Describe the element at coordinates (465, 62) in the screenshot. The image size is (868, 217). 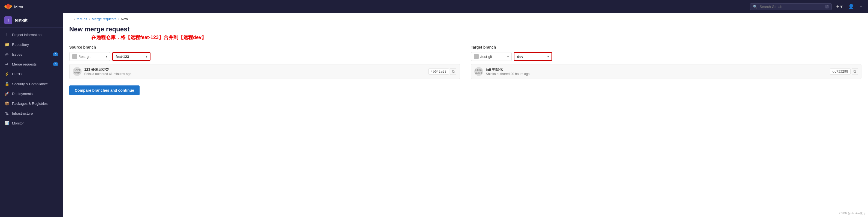
I see `branch-columns: Source branch /test-git ▾ feat-123 ▾` at that location.